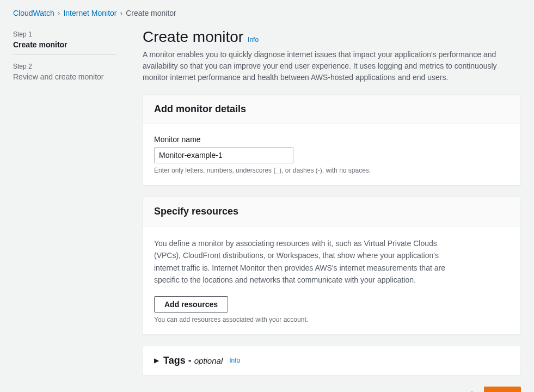  Describe the element at coordinates (332, 211) in the screenshot. I see `panel-heading: Specify resources` at that location.